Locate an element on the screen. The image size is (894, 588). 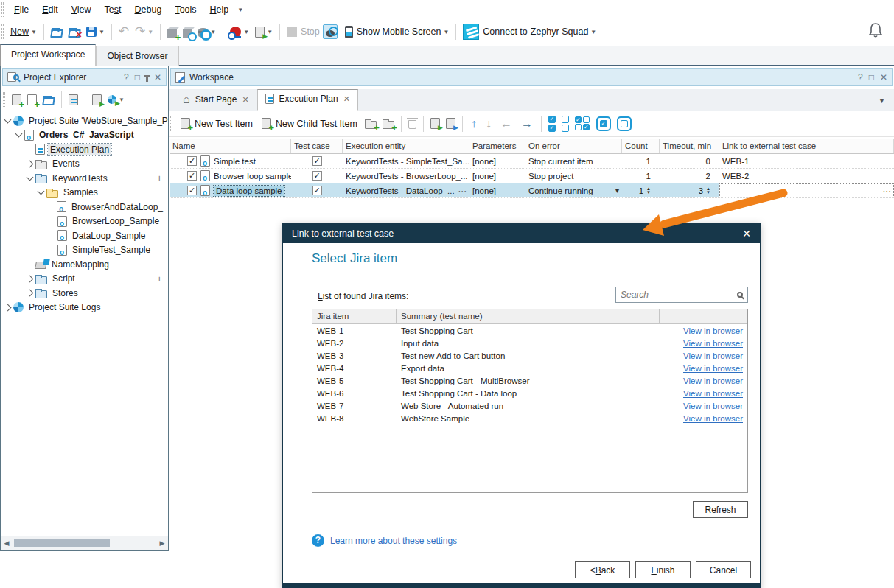
learn-more-link: Learn more about these settings is located at coordinates (394, 541).